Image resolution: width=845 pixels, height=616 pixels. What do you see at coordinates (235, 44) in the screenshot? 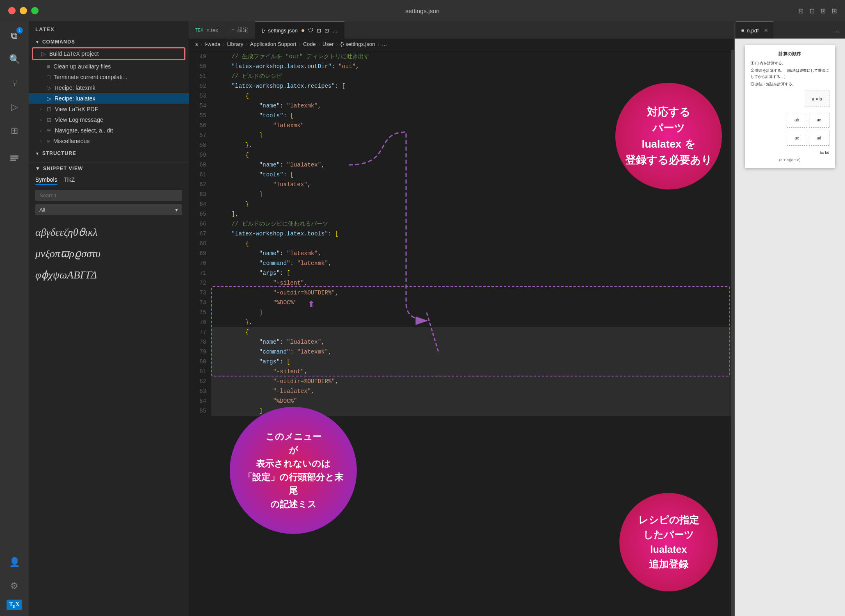
I see `breadcrumb-library: Library` at bounding box center [235, 44].